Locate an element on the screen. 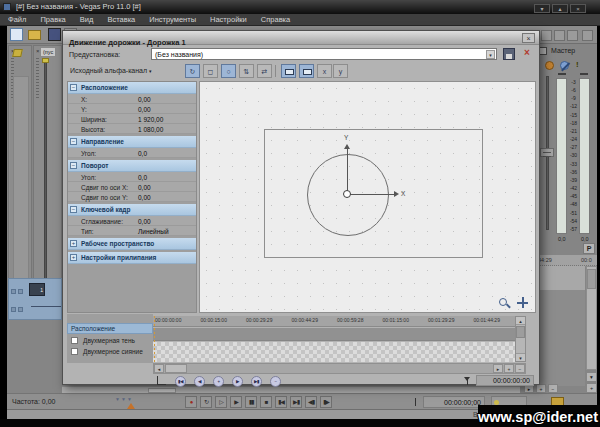 This screenshot has width=600, height=427. zoom-in-time-icon: + is located at coordinates (541, 388).